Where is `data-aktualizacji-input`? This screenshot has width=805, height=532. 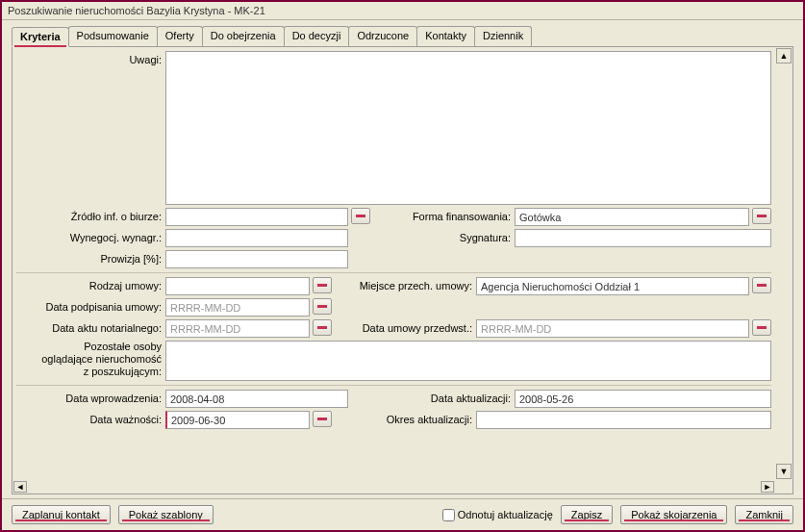
data-aktualizacji-input is located at coordinates (642, 398).